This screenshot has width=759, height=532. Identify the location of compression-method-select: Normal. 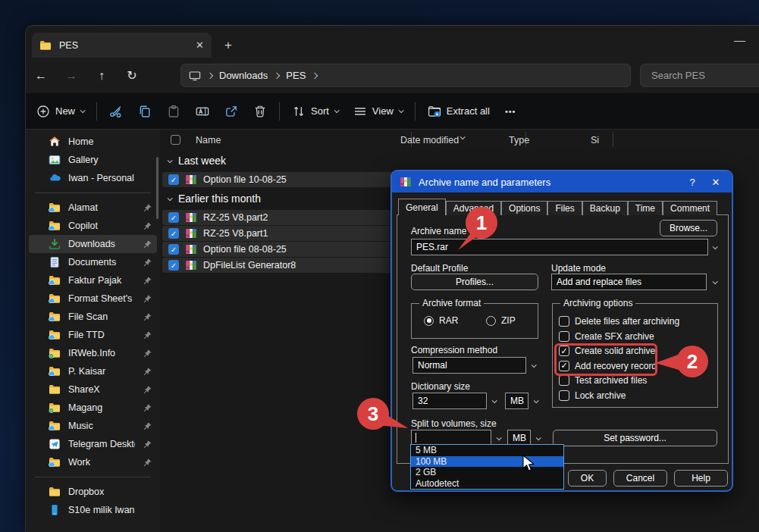
(469, 365).